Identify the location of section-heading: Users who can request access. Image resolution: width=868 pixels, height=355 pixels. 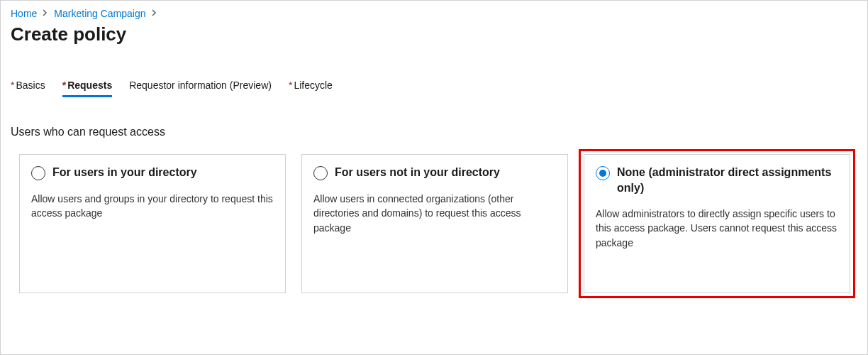
(434, 132).